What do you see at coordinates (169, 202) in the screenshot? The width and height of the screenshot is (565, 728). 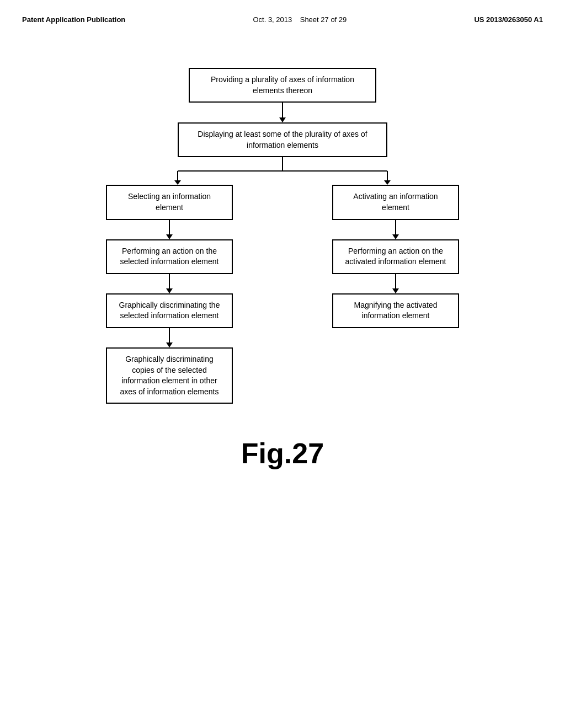 I see `left-node-1: Selecting an information element` at bounding box center [169, 202].